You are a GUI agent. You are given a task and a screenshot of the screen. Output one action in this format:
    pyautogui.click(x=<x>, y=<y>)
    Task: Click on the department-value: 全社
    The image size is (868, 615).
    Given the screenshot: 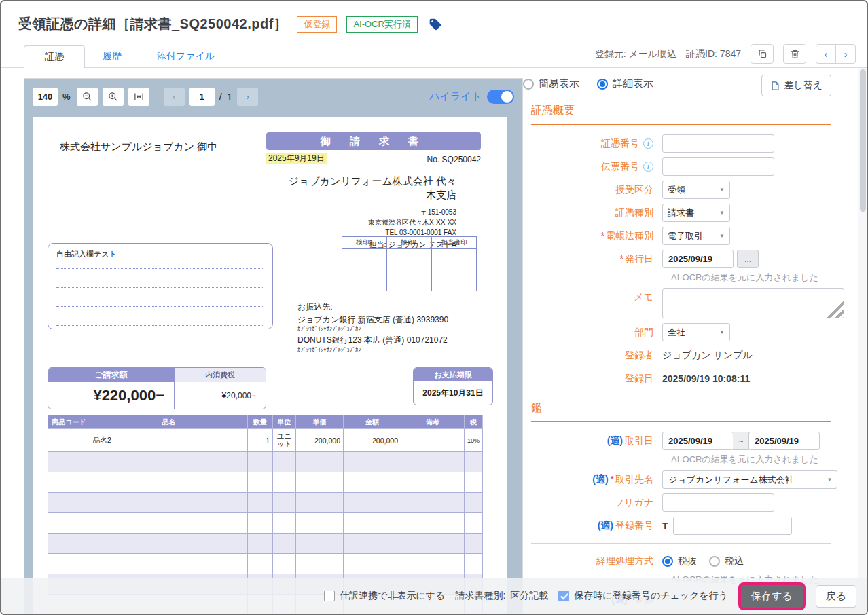 What is the action you would take?
    pyautogui.click(x=676, y=333)
    